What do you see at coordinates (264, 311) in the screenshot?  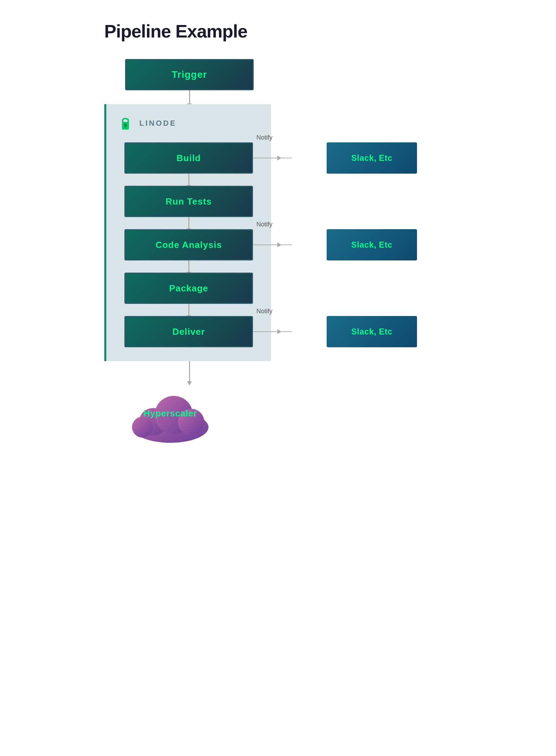 I see `notify-text-deliver: Notify` at bounding box center [264, 311].